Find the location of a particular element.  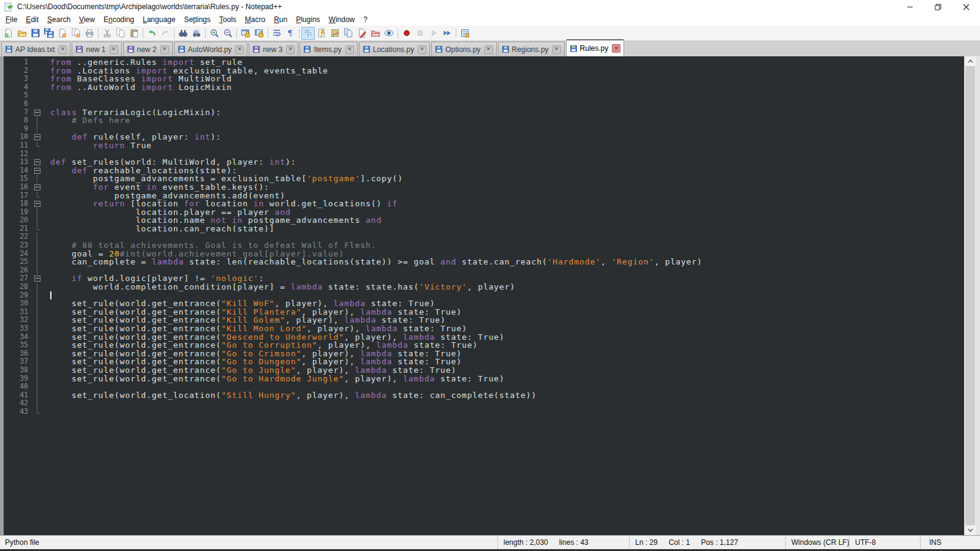

tab-locations-py: Locations.py✕ is located at coordinates (394, 49).